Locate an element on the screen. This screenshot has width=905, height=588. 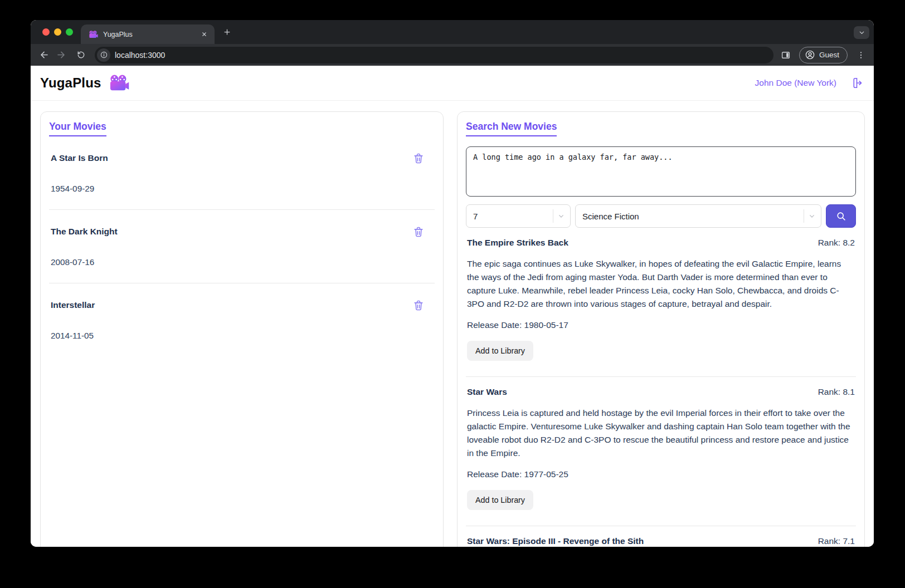
tab-search-chevron-button is located at coordinates (862, 32).